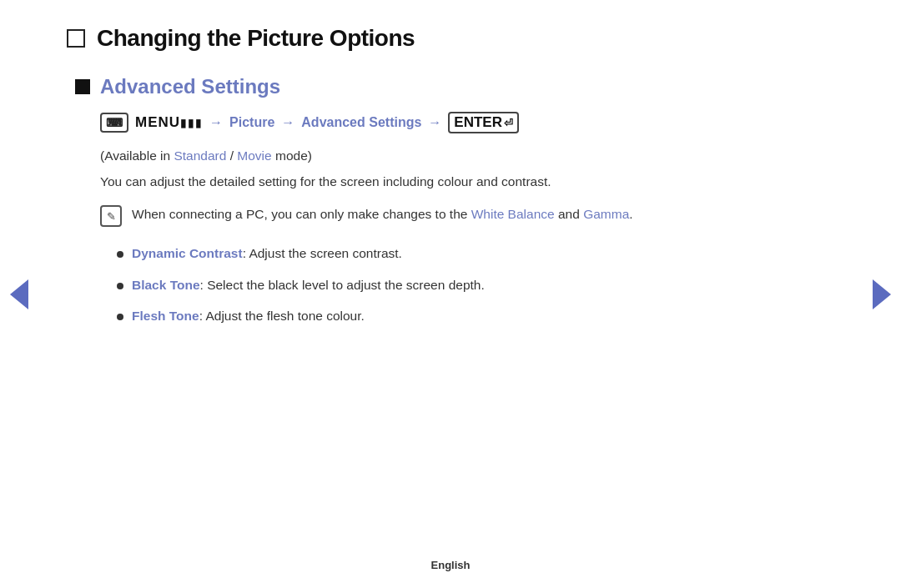  I want to click on bullet-label-3: Flesh Tone, so click(165, 315).